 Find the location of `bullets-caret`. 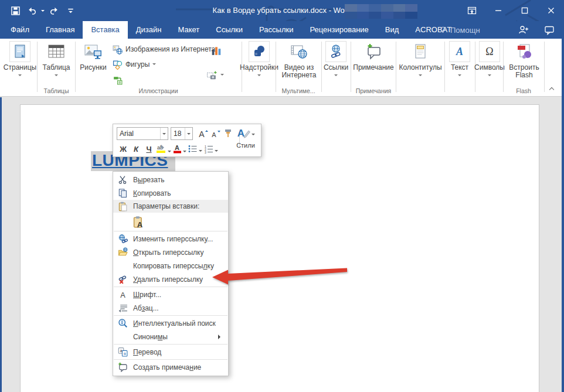

bullets-caret is located at coordinates (201, 152).